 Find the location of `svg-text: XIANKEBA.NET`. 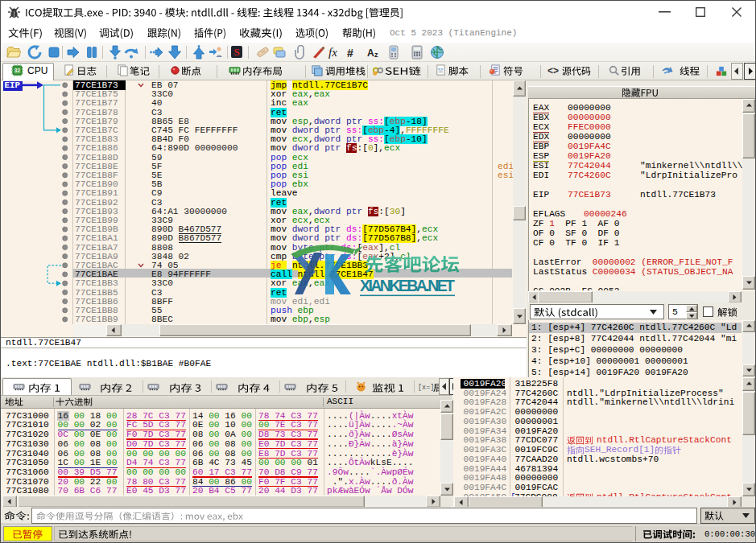

svg-text: XIANKEBA.NET is located at coordinates (407, 286).